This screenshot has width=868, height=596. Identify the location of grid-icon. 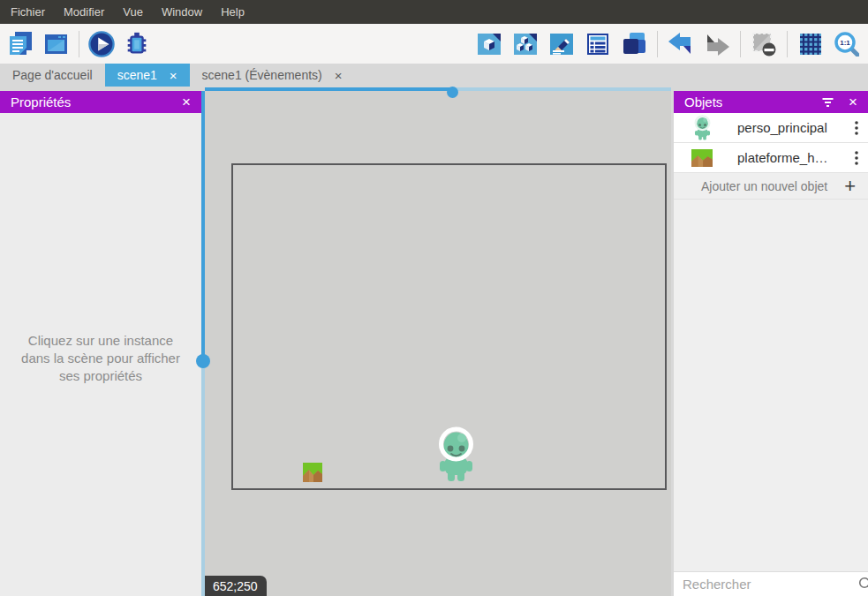
(811, 44).